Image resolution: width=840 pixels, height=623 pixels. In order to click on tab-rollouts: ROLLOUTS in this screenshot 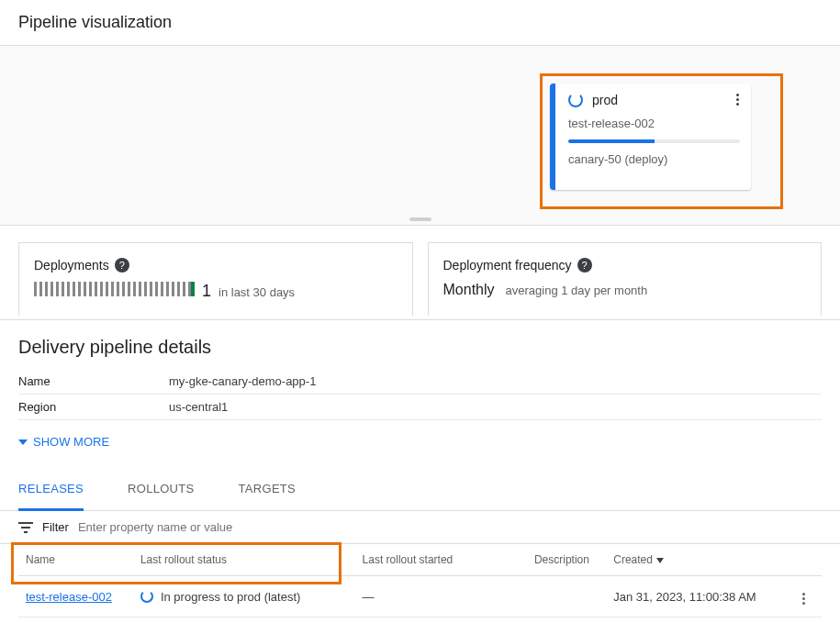, I will do `click(161, 490)`.